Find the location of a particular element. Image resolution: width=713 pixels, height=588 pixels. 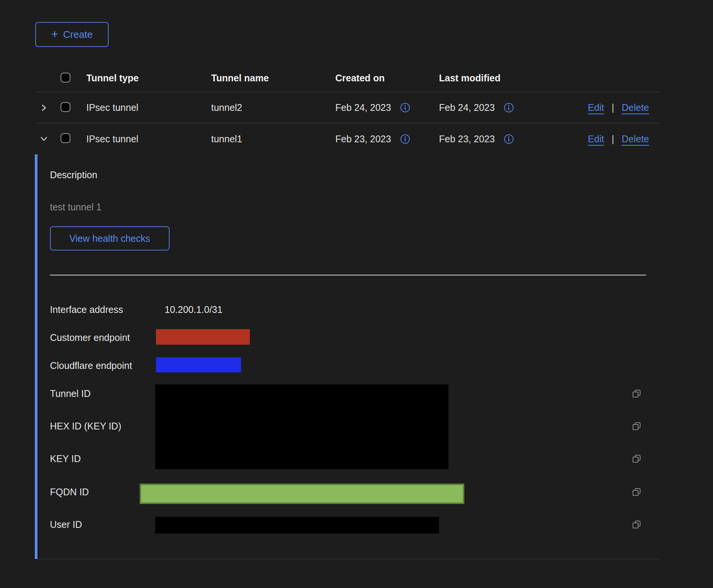

tunnel-id-label: Tunnel ID is located at coordinates (70, 394).